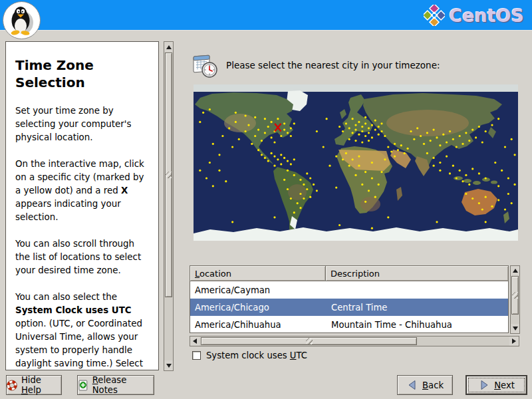 The image size is (532, 399). Describe the element at coordinates (484, 385) in the screenshot. I see `next-arrow-icon` at that location.